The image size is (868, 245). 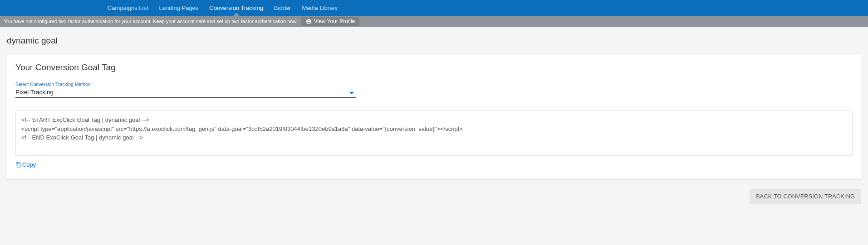 What do you see at coordinates (330, 21) in the screenshot?
I see `view-profile-button: View Your Profile` at bounding box center [330, 21].